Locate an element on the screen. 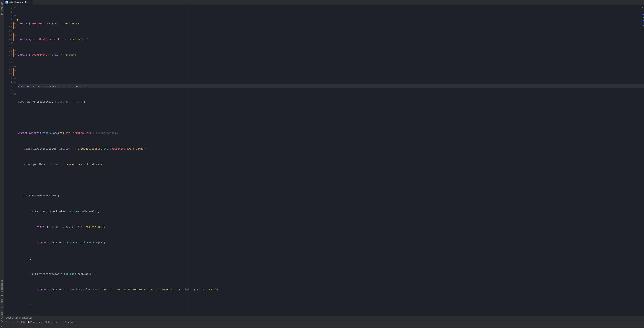 The width and height of the screenshot is (644, 328). tool-terminal: Terminal is located at coordinates (52, 322).